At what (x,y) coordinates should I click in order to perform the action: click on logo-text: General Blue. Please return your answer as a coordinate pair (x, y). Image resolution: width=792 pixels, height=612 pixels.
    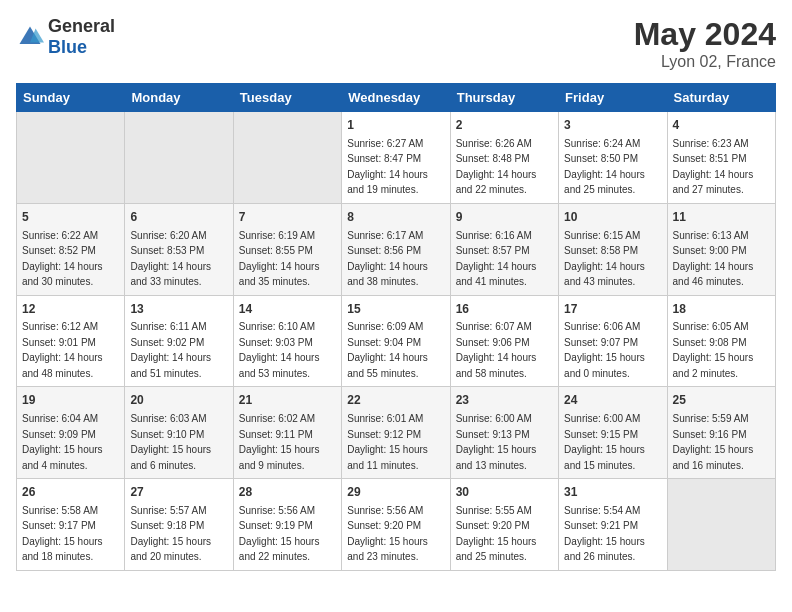
    Looking at the image, I should click on (82, 37).